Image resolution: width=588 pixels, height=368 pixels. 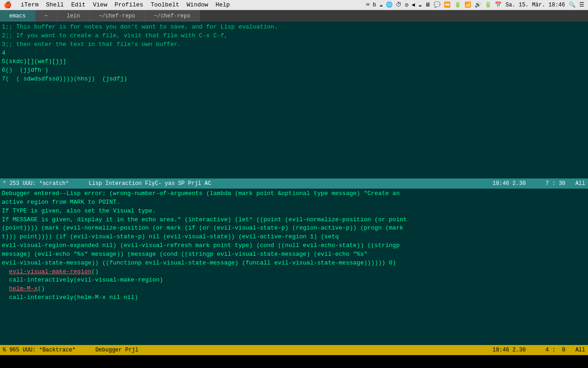 What do you see at coordinates (294, 202) in the screenshot?
I see `dbg-line-2: active region from MARK to POINT.` at bounding box center [294, 202].